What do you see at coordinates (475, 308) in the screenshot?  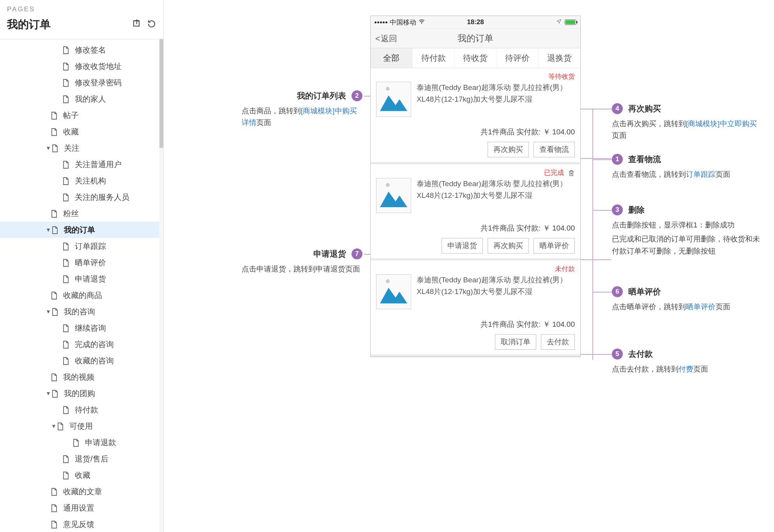 I see `order-card: 未付款泰迪熊(Teddy Bear)超薄乐动 婴儿拉拉裤(男）XL48片(12-…` at bounding box center [475, 308].